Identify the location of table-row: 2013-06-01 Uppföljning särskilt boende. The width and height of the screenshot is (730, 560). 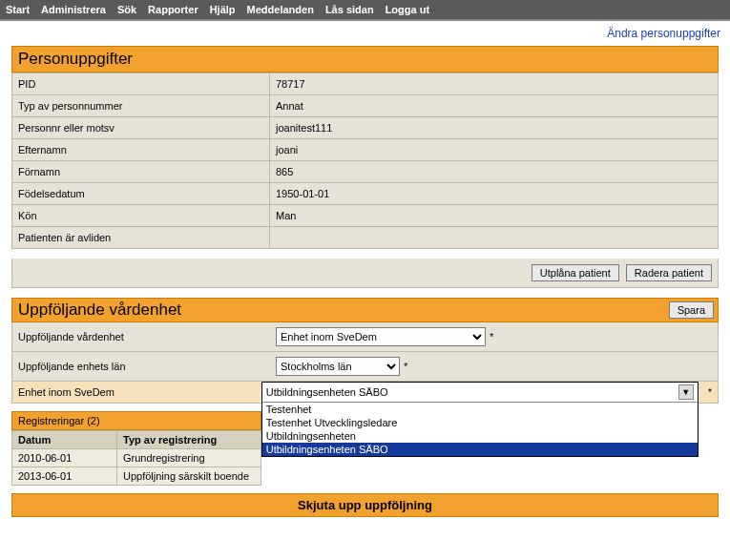
(137, 477).